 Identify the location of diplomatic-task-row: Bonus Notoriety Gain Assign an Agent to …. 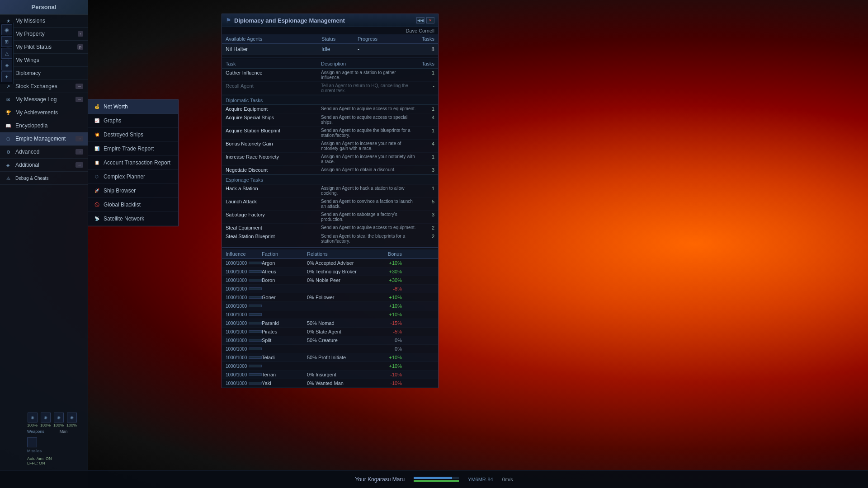
(330, 146).